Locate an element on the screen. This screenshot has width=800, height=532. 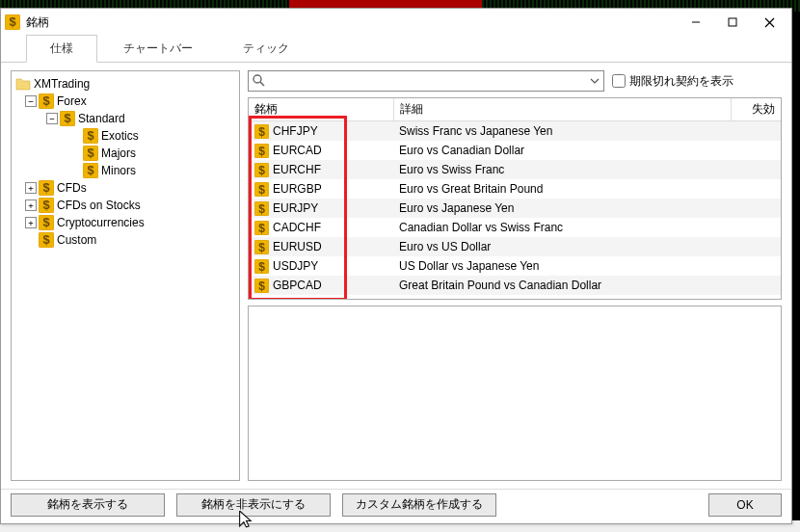
detail-cell: Euro vs Great Britain Pound is located at coordinates (562, 189).